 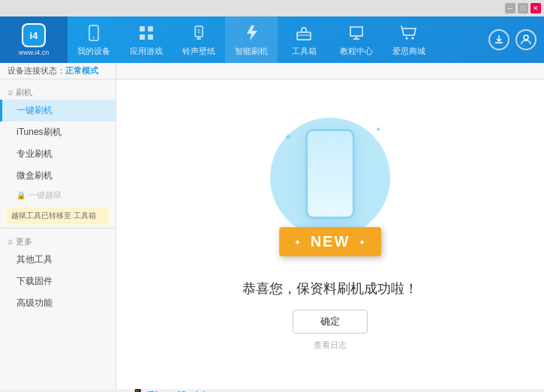 What do you see at coordinates (35, 36) in the screenshot?
I see `svg-text: i4` at bounding box center [35, 36].